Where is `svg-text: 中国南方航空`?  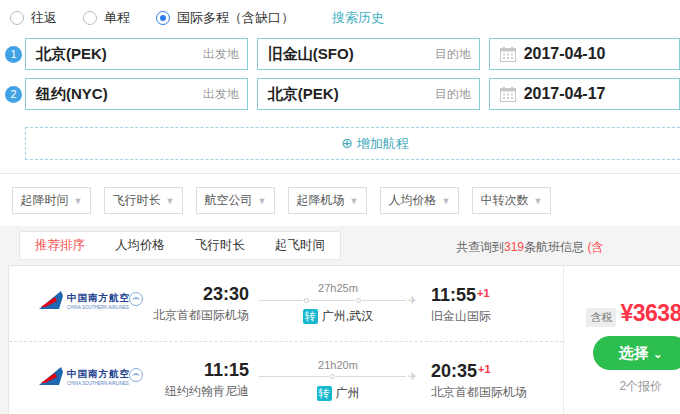
svg-text: 中国南方航空 is located at coordinates (98, 374).